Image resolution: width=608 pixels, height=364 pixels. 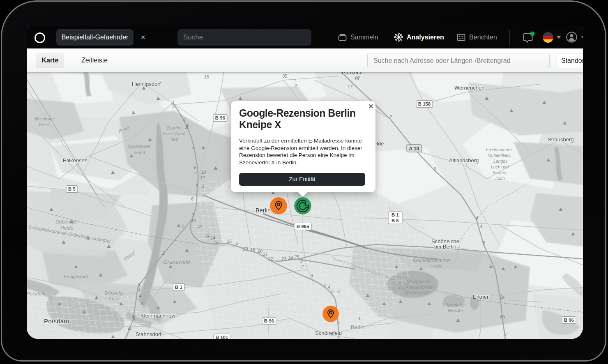 I want to click on svg-text: B 158, so click(x=425, y=104).